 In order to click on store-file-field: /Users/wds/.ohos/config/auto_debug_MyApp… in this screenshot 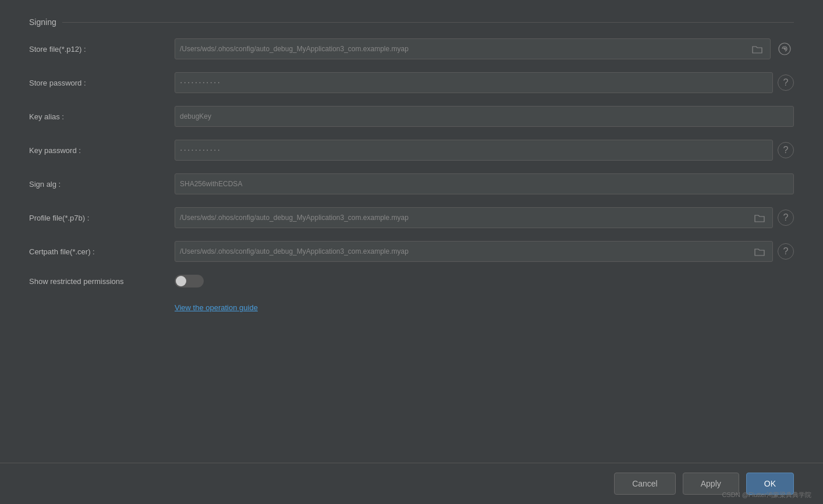, I will do `click(473, 49)`.